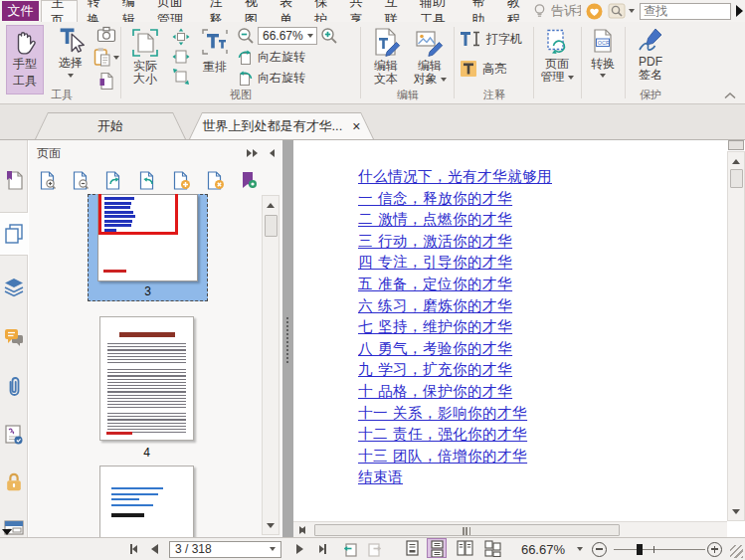 The width and height of the screenshot is (745, 560). Describe the element at coordinates (456, 327) in the screenshot. I see `toc-link: 七 坚持，维护你的才华` at that location.